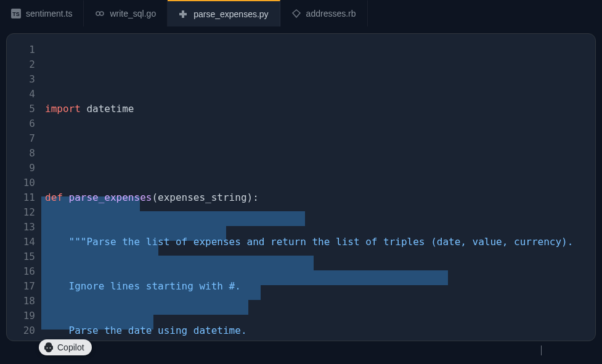  I want to click on line-number: 4, so click(21, 94).